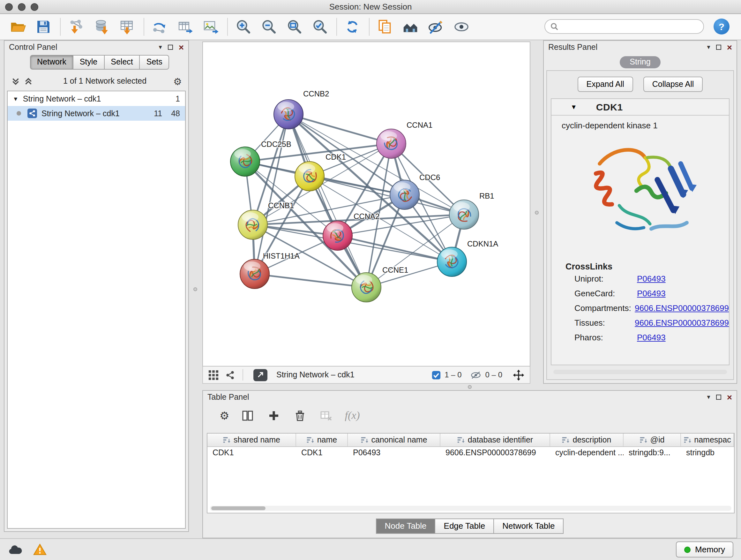  Describe the element at coordinates (385, 27) in the screenshot. I see `duplicate-window-button` at that location.